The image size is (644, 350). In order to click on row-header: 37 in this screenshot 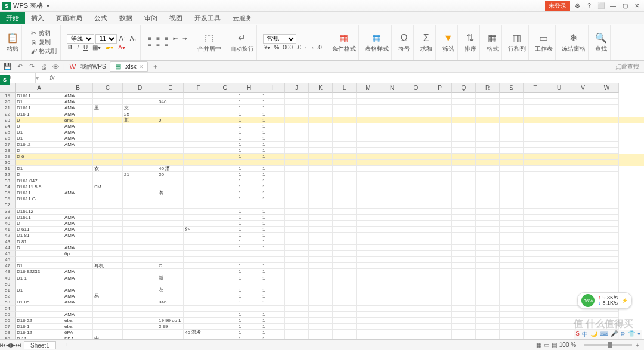, I will do `click(8, 205)`.